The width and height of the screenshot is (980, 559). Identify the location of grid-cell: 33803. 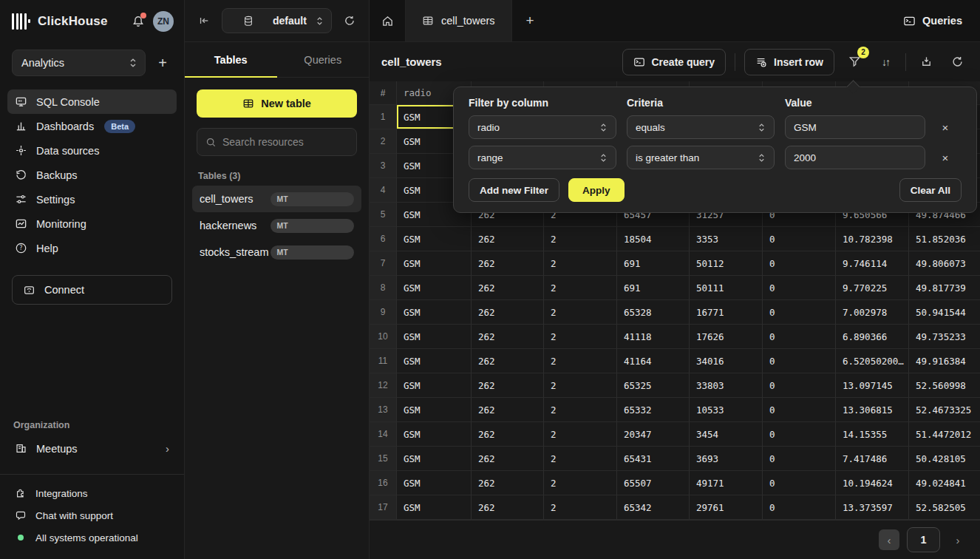
(726, 386).